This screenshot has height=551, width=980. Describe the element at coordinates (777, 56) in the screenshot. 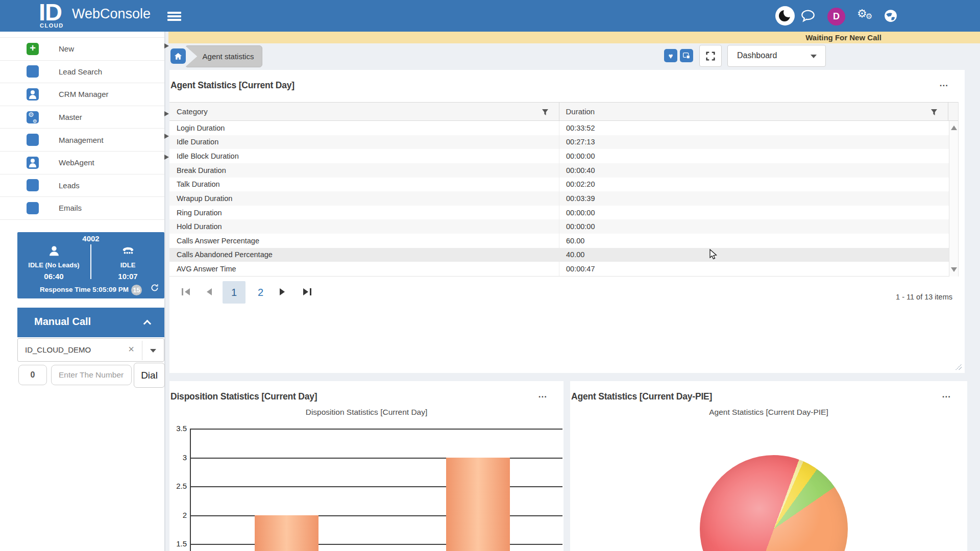

I see `dashboard-selector: Dashboard` at that location.